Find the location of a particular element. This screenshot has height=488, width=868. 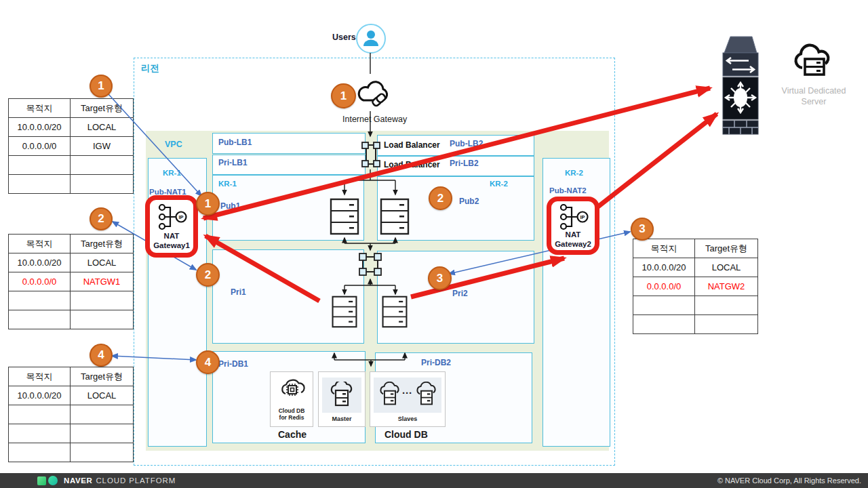

pri-db1-label: Pri-DB1 is located at coordinates (233, 364).